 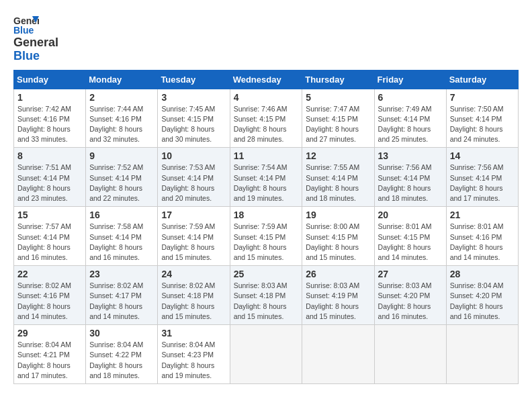 I want to click on calendar-cell: 10Sunrise: 7:53 AM Sunset: 4:14 PM Dayli…, so click(x=193, y=177).